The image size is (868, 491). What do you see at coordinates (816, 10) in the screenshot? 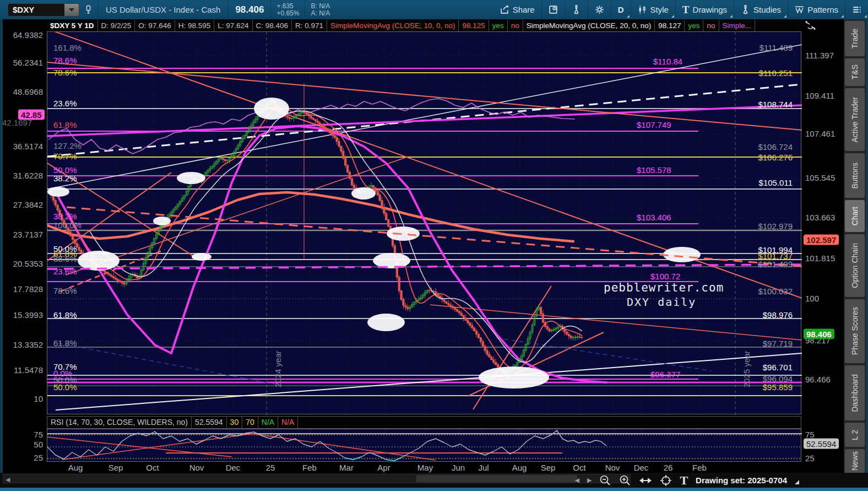
I see `patterns-button: Patterns` at bounding box center [816, 10].